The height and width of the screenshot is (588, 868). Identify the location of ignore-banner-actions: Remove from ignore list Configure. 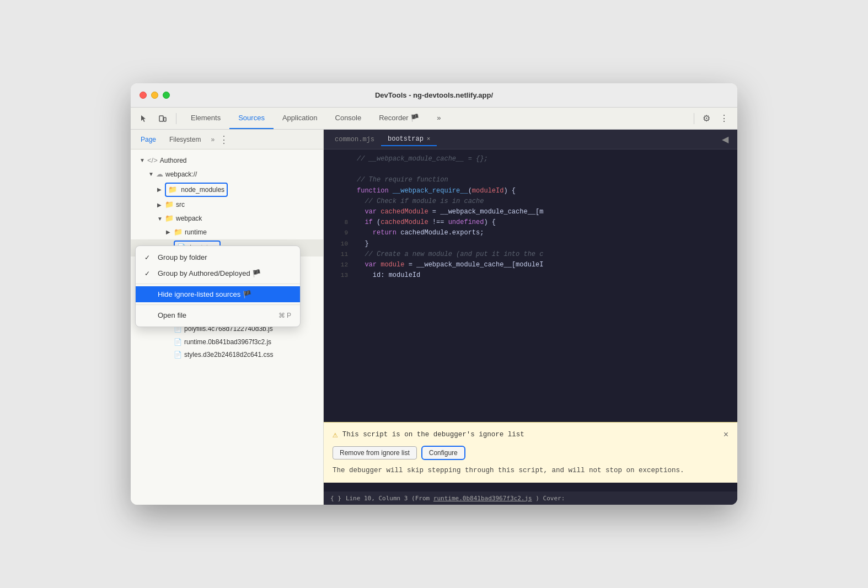
(531, 453).